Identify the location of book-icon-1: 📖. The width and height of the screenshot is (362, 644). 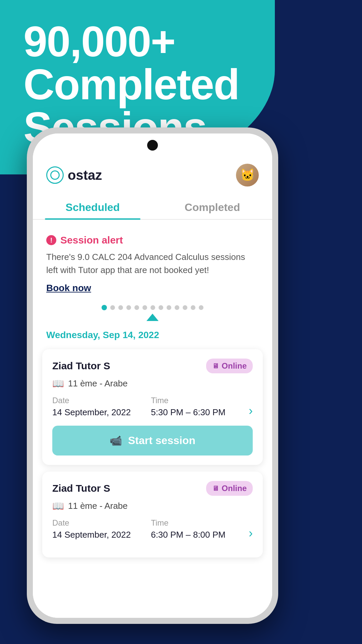
(58, 384).